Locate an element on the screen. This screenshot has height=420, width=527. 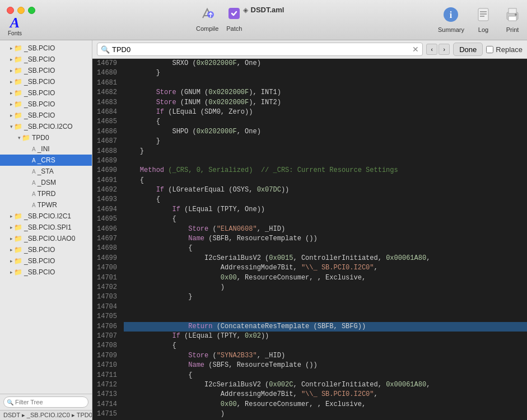
sidebar-item-1: ▸📁_SB.PCIO is located at coordinates (46, 59).